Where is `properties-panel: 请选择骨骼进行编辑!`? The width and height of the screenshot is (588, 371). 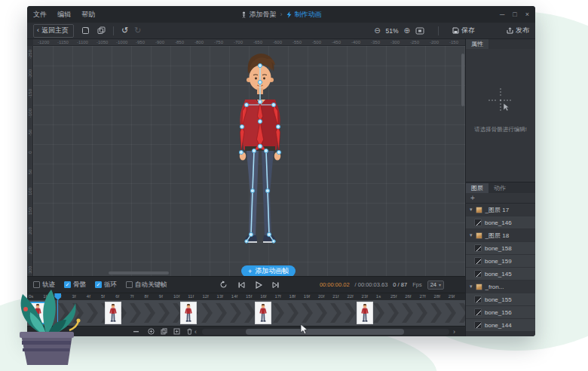 properties-panel: 请选择骨骼进行编辑! is located at coordinates (501, 115).